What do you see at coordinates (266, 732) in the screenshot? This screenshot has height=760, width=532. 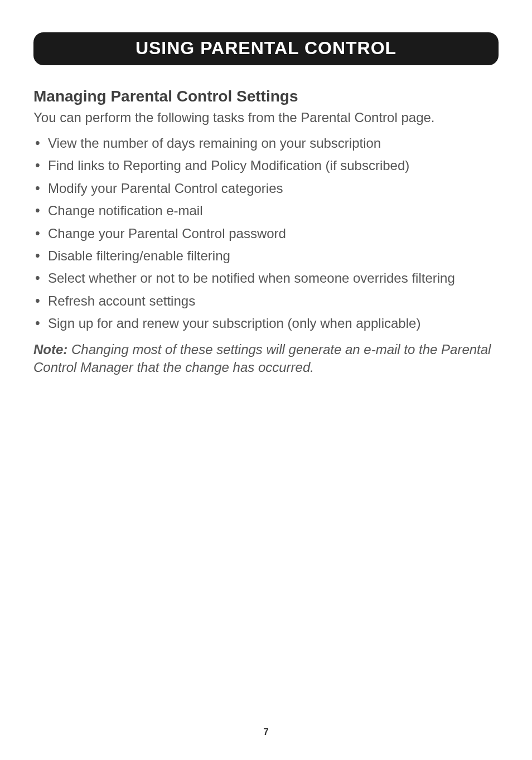 I see `page-number: 7` at bounding box center [266, 732].